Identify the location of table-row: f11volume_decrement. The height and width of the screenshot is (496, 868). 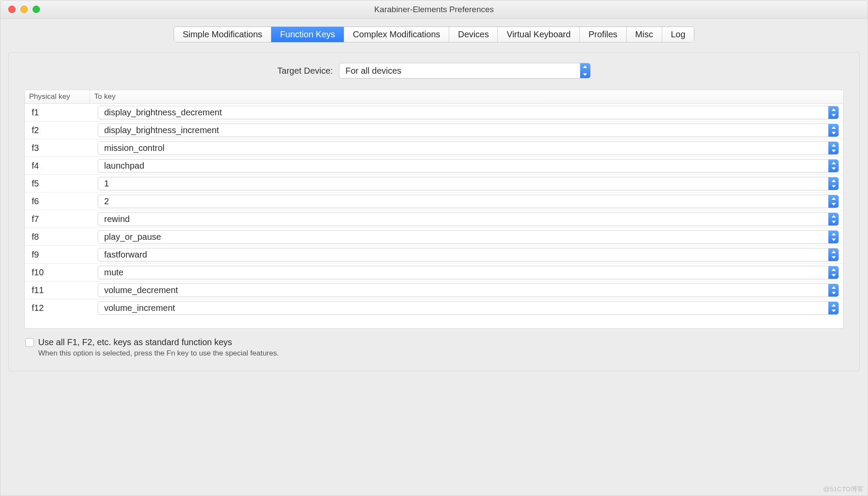
(434, 290).